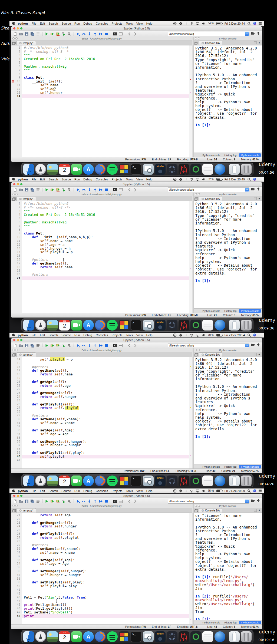  Describe the element at coordinates (260, 179) in the screenshot. I see `notification-center-icon` at that location.